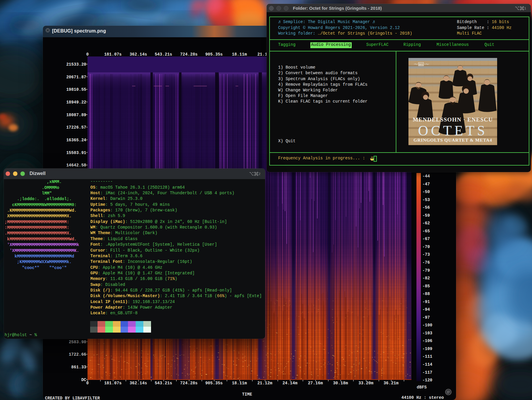  What do you see at coordinates (427, 325) in the screenshot?
I see `svg-text: -100` at bounding box center [427, 325].